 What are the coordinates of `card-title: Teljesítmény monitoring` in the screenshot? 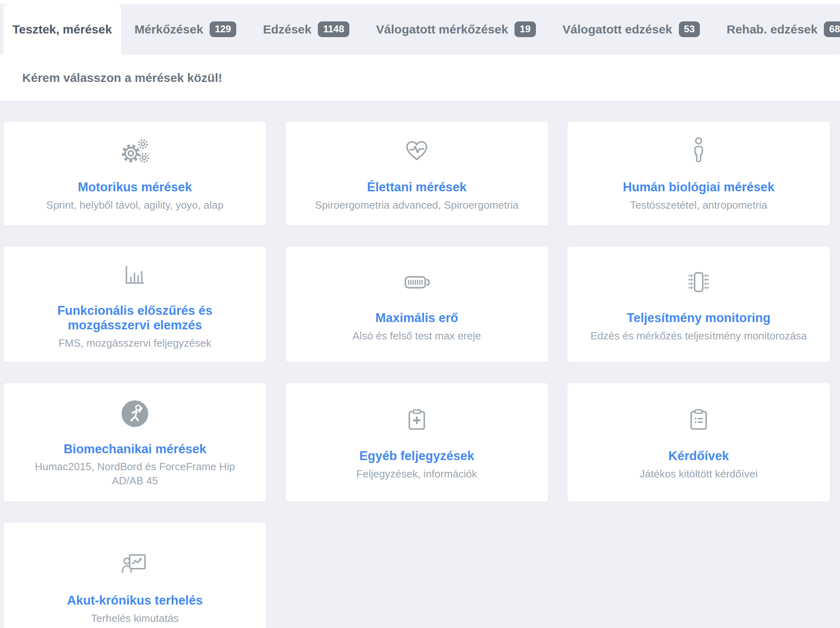 It's located at (699, 318).